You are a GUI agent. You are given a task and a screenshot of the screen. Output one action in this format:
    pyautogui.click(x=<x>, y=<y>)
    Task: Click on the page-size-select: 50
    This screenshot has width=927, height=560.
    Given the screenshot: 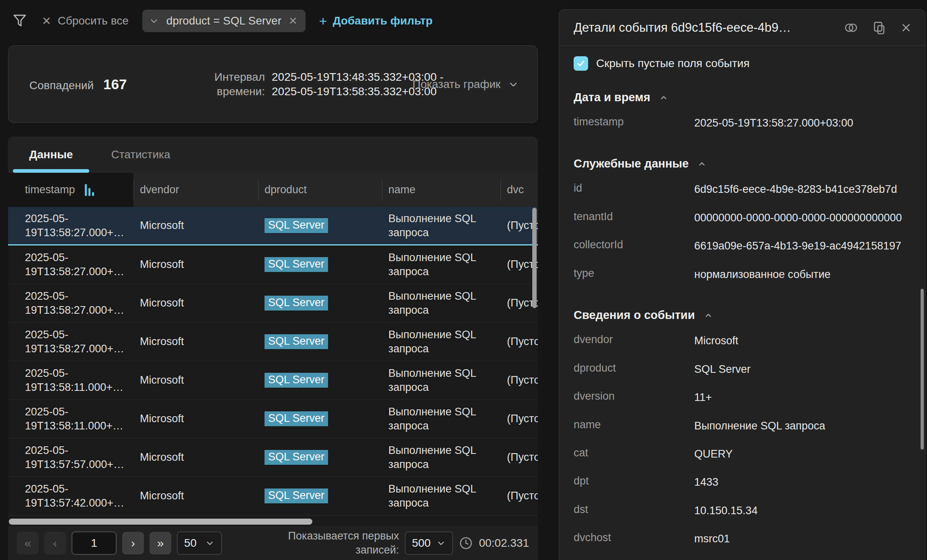 What is the action you would take?
    pyautogui.click(x=199, y=543)
    